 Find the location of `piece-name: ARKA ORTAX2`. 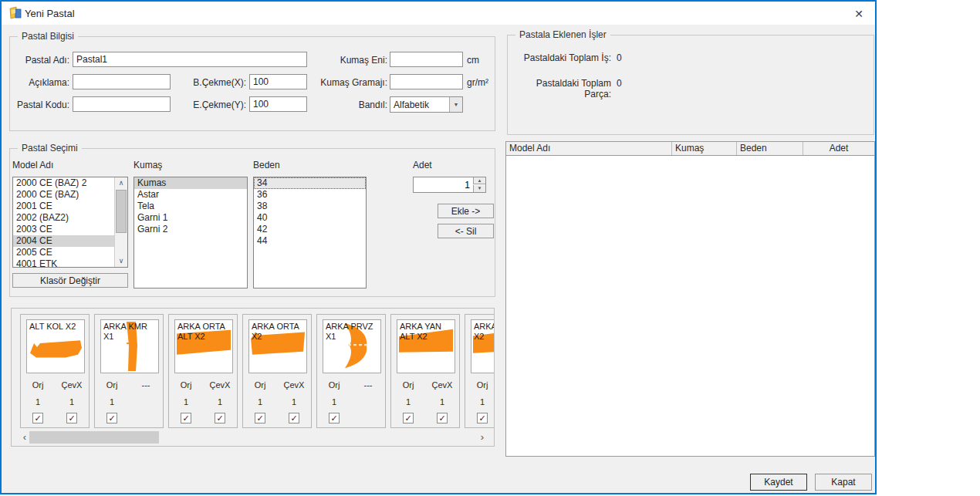

piece-name: ARKA ORTAX2 is located at coordinates (278, 331).